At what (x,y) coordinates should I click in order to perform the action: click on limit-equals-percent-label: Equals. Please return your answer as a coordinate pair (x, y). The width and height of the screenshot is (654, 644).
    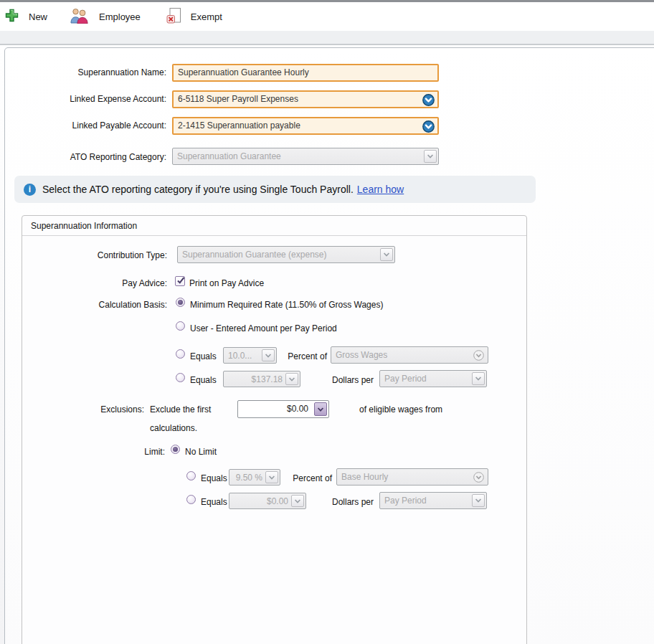
    Looking at the image, I should click on (214, 478).